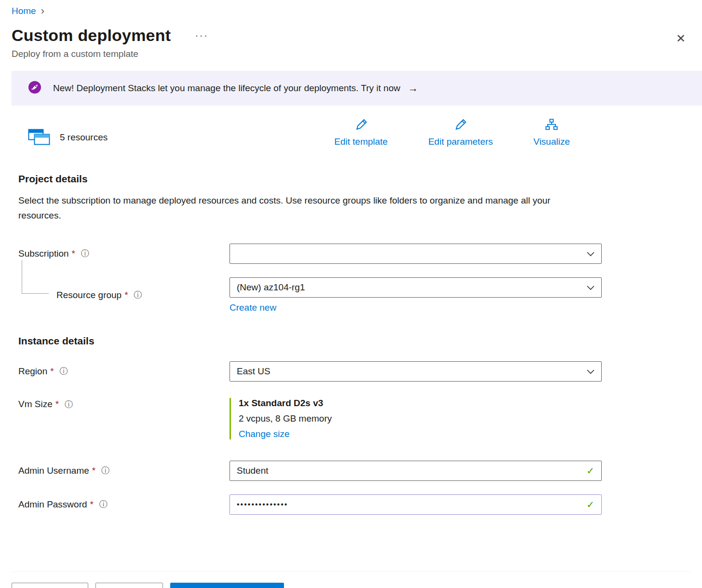 The height and width of the screenshot is (588, 702). What do you see at coordinates (53, 505) in the screenshot?
I see `admin-password-label: Admin Password` at bounding box center [53, 505].